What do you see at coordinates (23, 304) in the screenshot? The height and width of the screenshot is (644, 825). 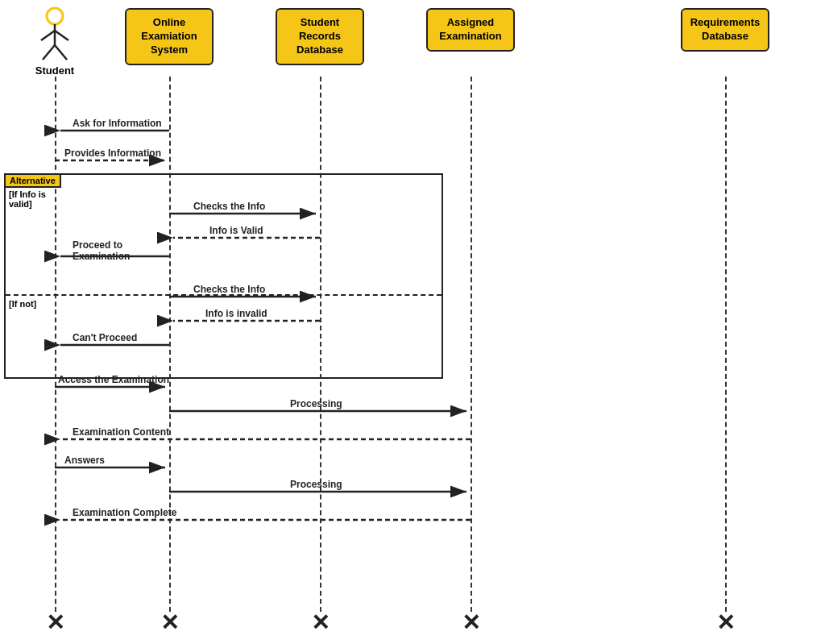 I see `alt-condition2: [If not]` at bounding box center [23, 304].